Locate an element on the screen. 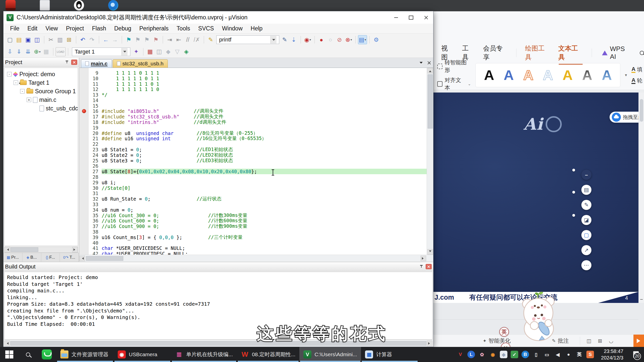 Image resolution: width=644 pixels, height=362 pixels. close-document-icon is located at coordinates (429, 63).